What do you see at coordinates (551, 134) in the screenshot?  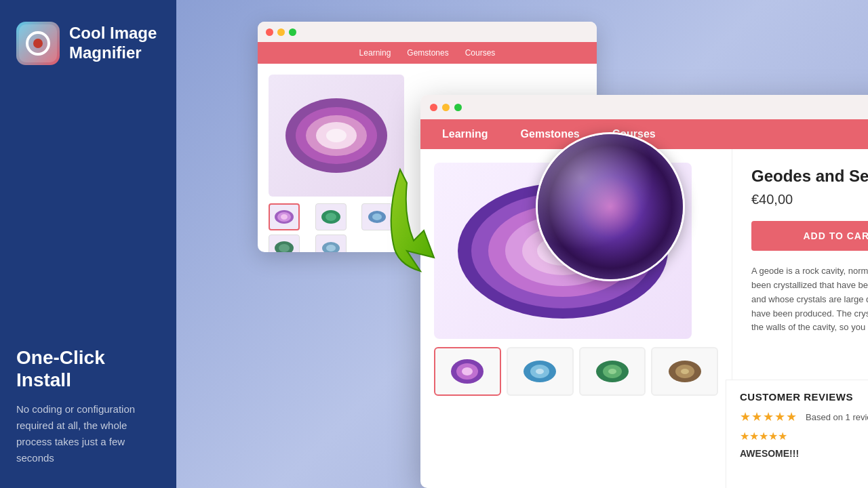 I see `nav-gemstones-large: Gemstones` at bounding box center [551, 134].